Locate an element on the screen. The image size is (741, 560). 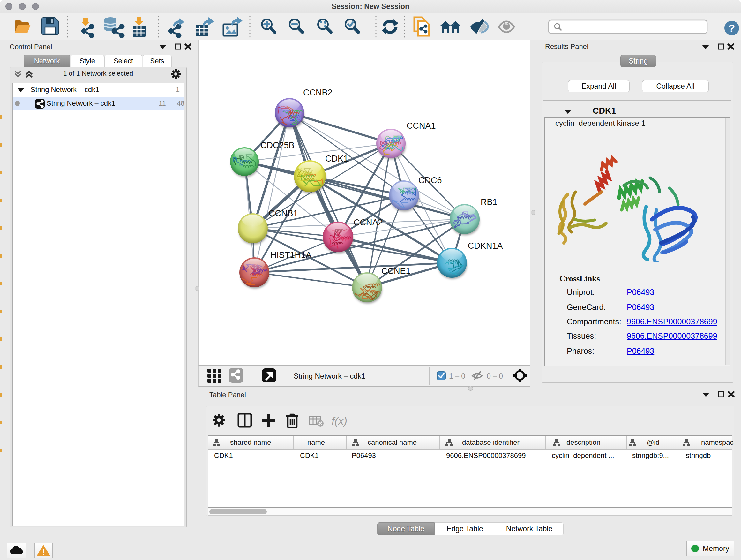
svg-text: CCNB1 is located at coordinates (283, 213).